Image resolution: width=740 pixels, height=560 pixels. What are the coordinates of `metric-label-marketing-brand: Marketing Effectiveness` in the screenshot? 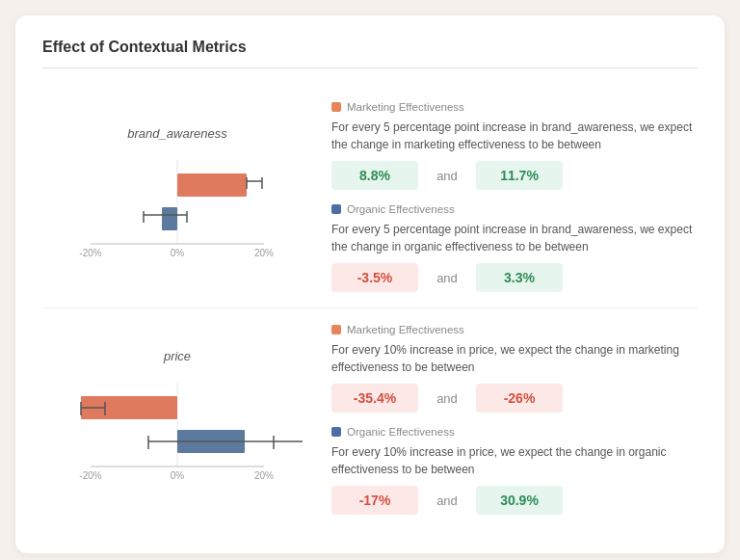 It's located at (515, 107).